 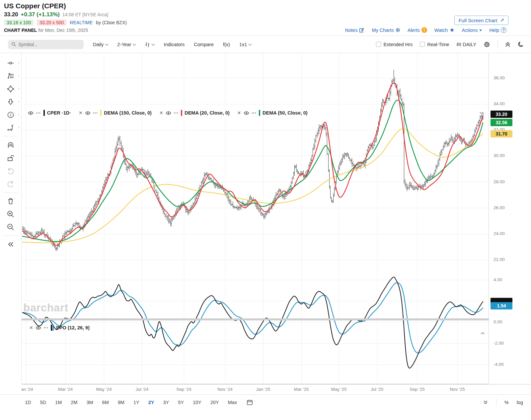 I want to click on fullscreen-chart-button: Full Screen Chart ↗, so click(x=481, y=20).